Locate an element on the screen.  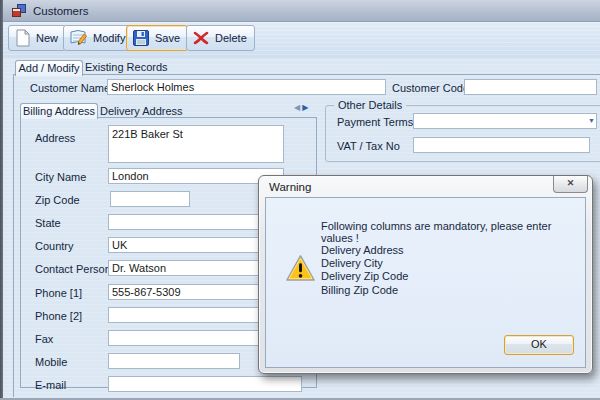
edit-pencil-icon is located at coordinates (78, 38).